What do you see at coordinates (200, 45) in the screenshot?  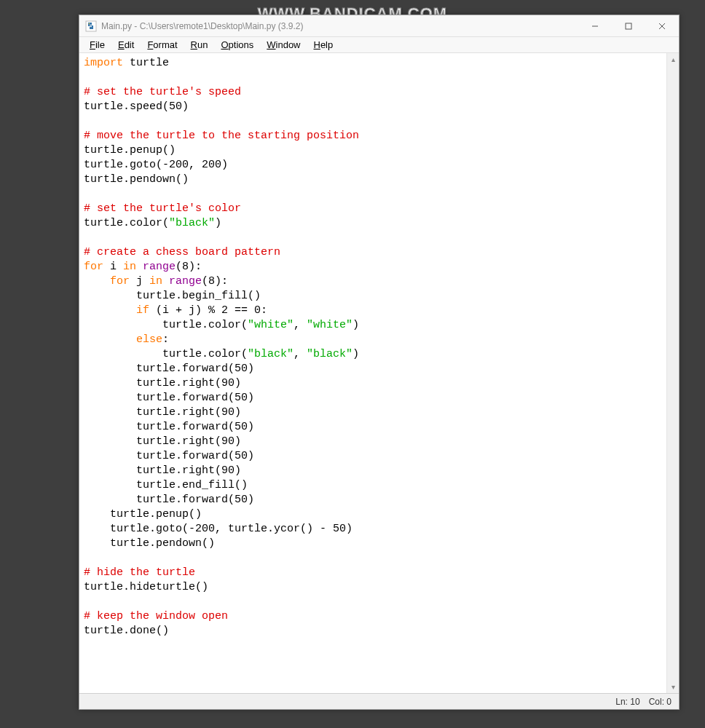 I see `menu-run: Run` at bounding box center [200, 45].